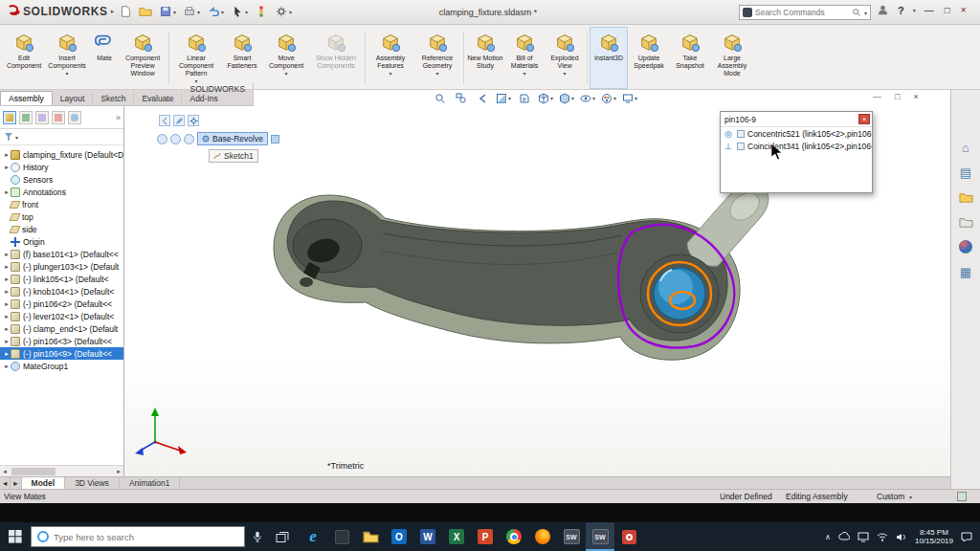 The width and height of the screenshot is (980, 551). I want to click on gray-pin-shaft, so click(727, 226).